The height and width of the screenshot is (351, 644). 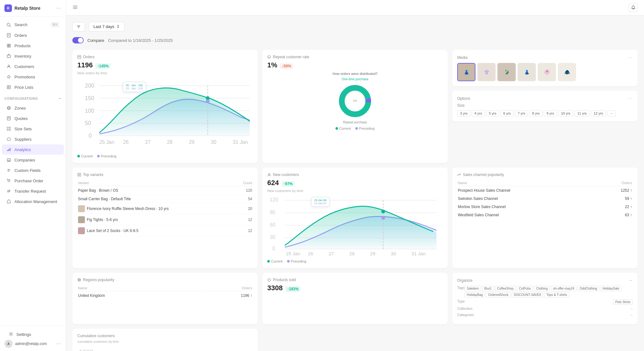 I want to click on sales-channel-table: Name Orders Prospect House Sales Channel…, so click(x=545, y=200).